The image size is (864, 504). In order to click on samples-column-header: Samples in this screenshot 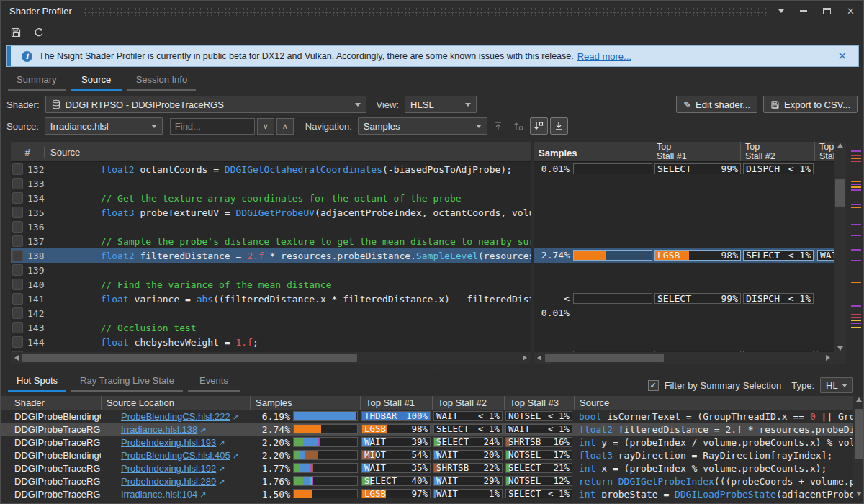, I will do `click(557, 153)`.